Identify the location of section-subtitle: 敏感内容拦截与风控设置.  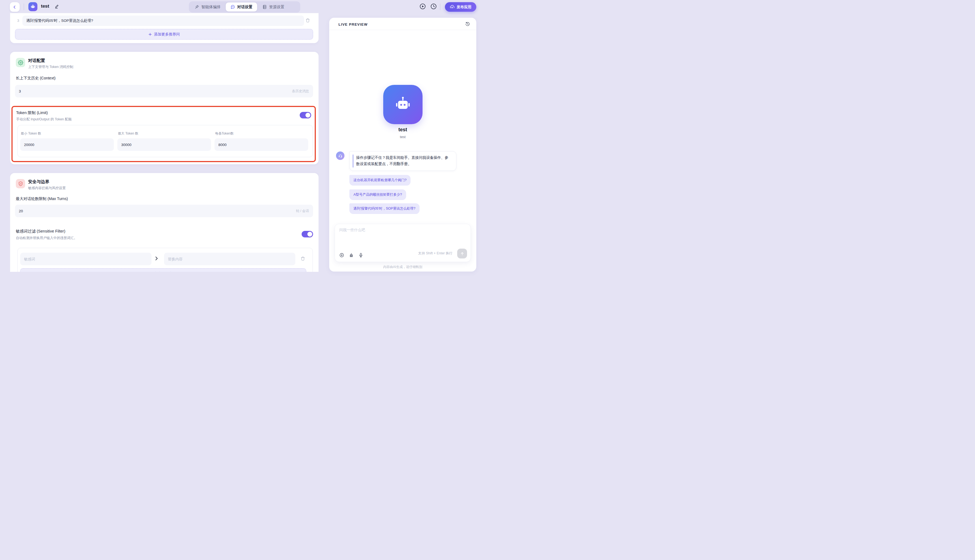
(47, 188).